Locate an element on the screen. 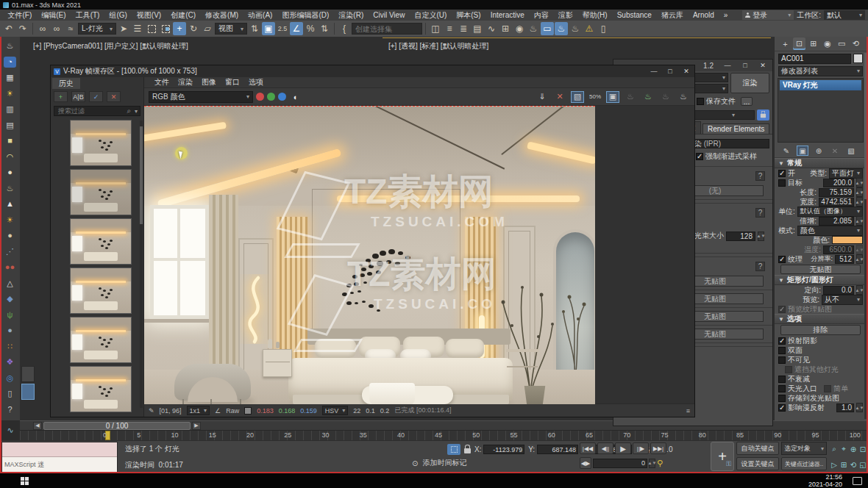  double-sided-checkbox is located at coordinates (782, 351).